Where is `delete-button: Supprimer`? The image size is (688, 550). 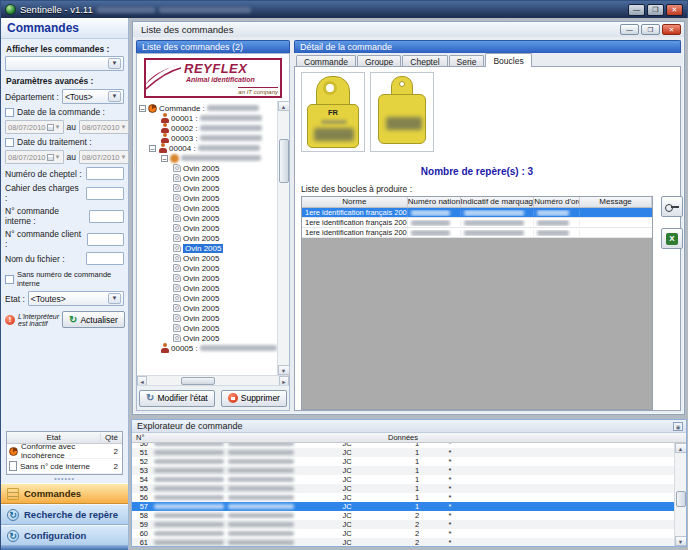
delete-button: Supprimer is located at coordinates (254, 398).